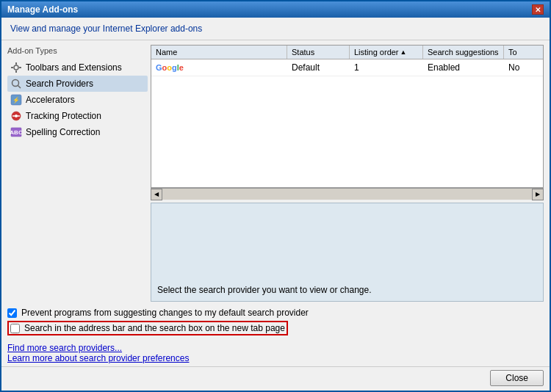 This screenshot has height=392, width=551. I want to click on sidebar-item-accelerators: ⚡ Accelerators, so click(78, 100).